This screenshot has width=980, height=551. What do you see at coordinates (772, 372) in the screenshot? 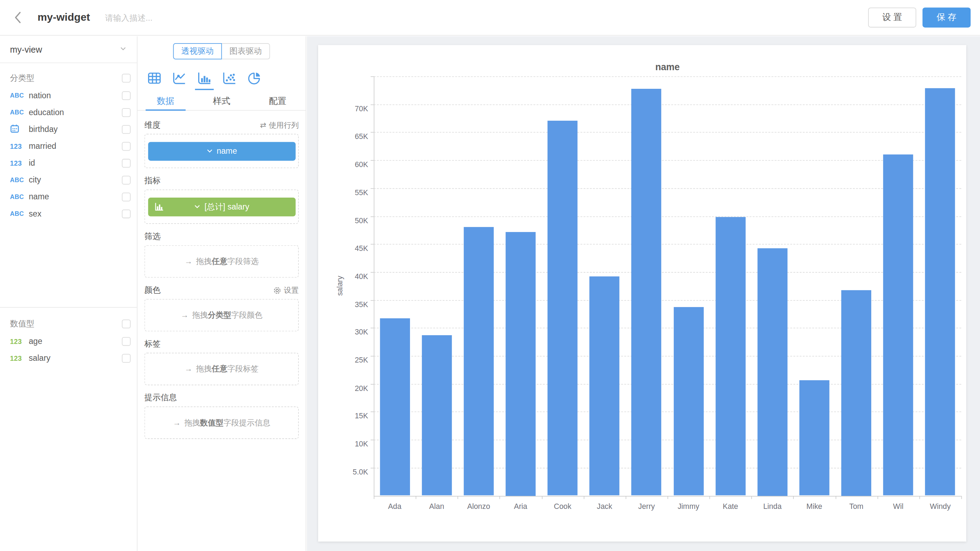
I see `bar-Linda` at bounding box center [772, 372].